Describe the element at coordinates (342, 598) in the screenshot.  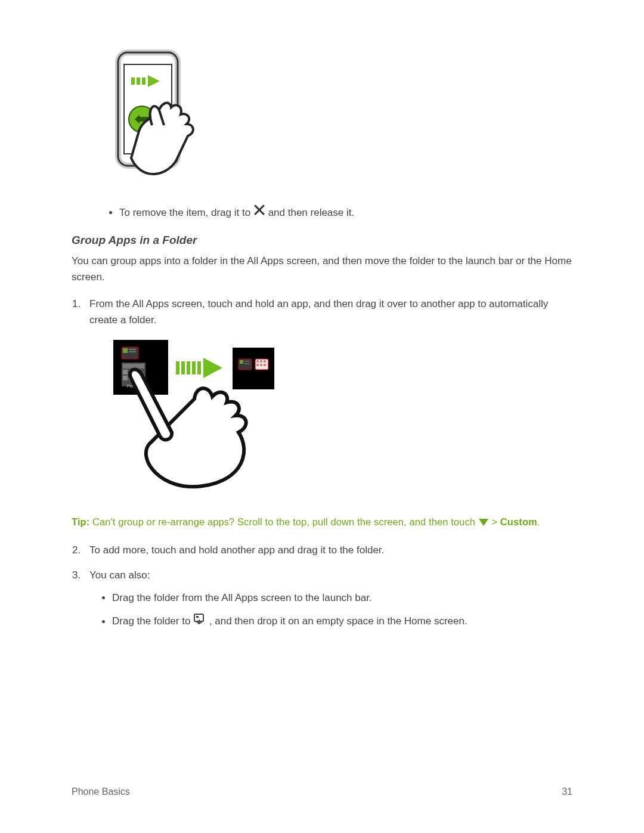
I see `sub-bullet-1: Drag the folder from the All Apps screen…` at that location.